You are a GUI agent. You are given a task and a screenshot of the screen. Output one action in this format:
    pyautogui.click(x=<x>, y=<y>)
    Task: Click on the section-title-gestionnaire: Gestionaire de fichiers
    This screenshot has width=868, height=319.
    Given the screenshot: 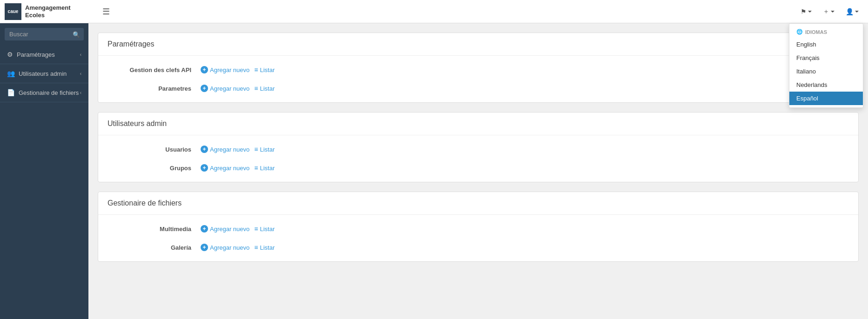 What is the action you would take?
    pyautogui.click(x=478, y=204)
    